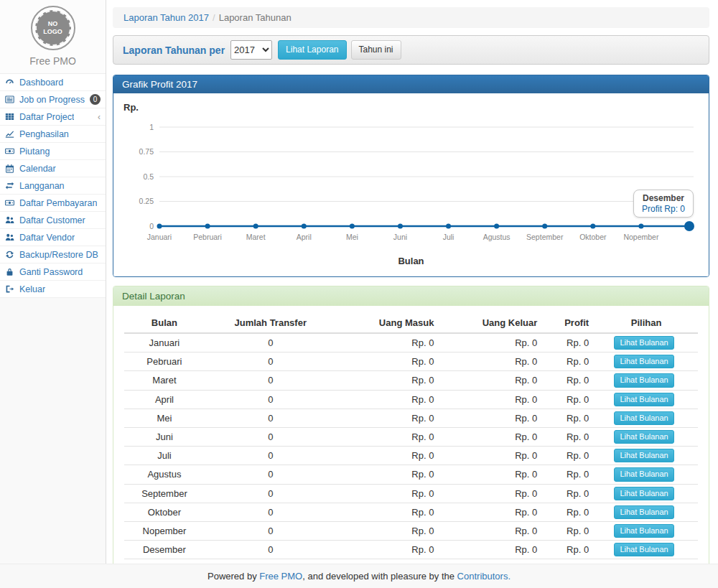 The width and height of the screenshot is (718, 588). Describe the element at coordinates (59, 255) in the screenshot. I see `sidebar-item-label: Backup/Restore DB` at that location.